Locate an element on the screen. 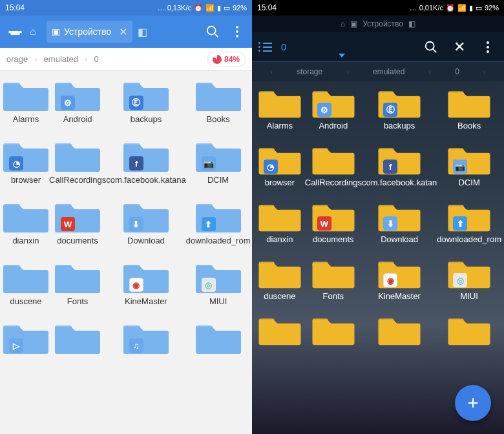  crumb-0: storage is located at coordinates (310, 72).